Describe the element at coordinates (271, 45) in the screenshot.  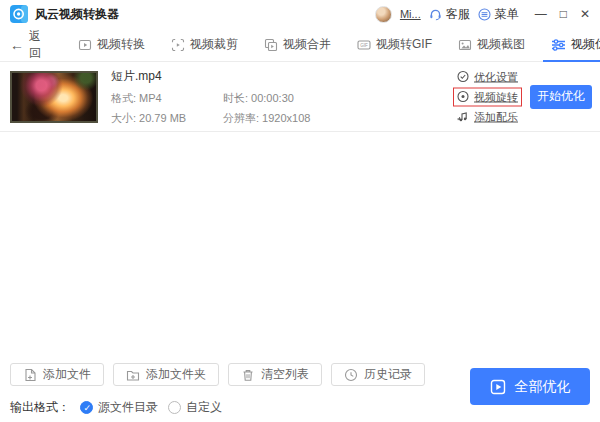
I see `video-merge-icon` at that location.